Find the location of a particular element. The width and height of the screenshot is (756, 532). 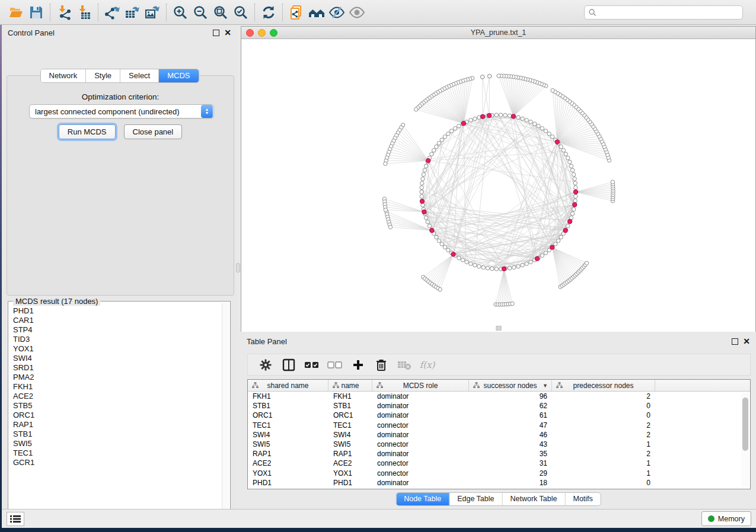

mcds-result-item: STB5 is located at coordinates (117, 406).